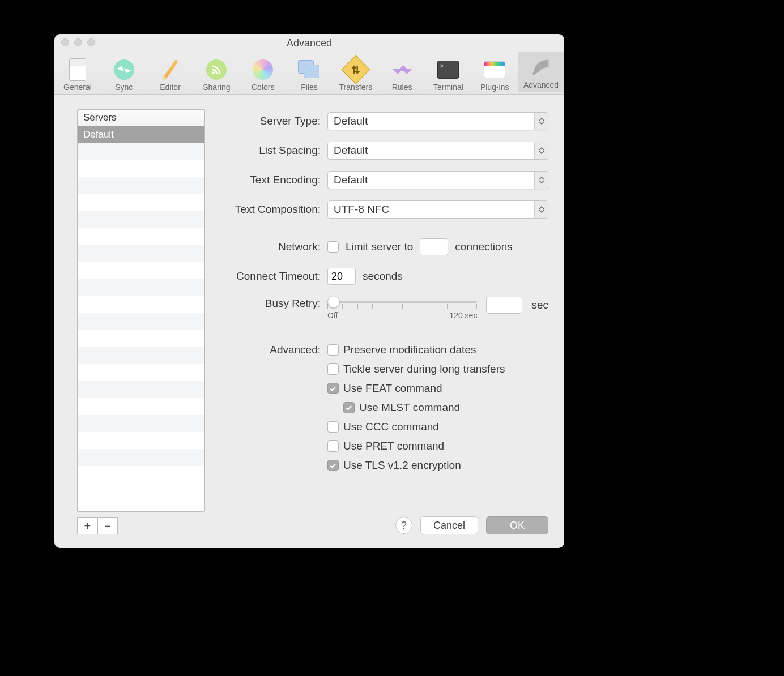 The width and height of the screenshot is (784, 676). I want to click on network-label: Network:, so click(271, 247).